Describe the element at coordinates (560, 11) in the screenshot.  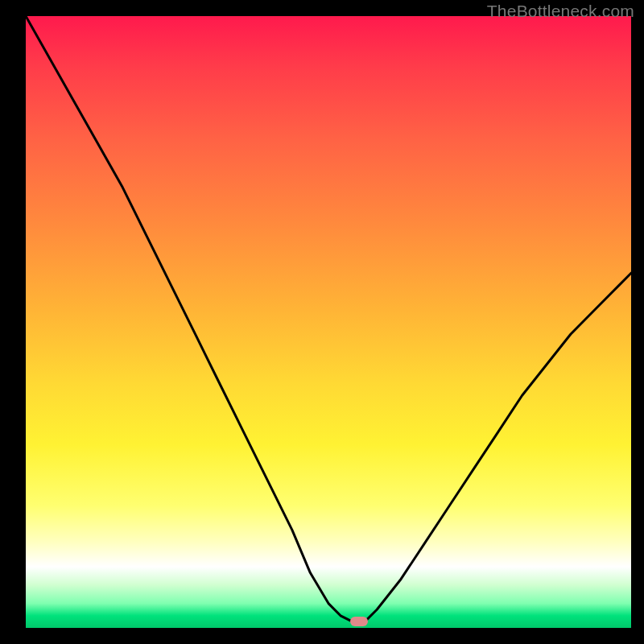
I see `watermark-text: TheBottleneck.com` at that location.